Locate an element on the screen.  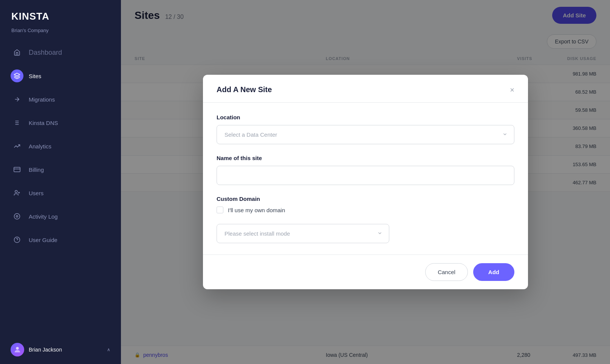
cancel-button: Cancel is located at coordinates (447, 272).